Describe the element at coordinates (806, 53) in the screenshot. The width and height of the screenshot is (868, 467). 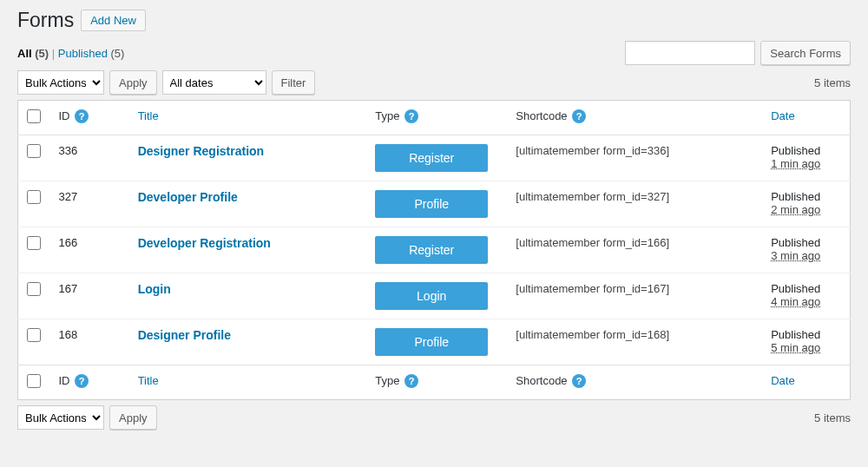
I see `search-button: Search Forms` at that location.